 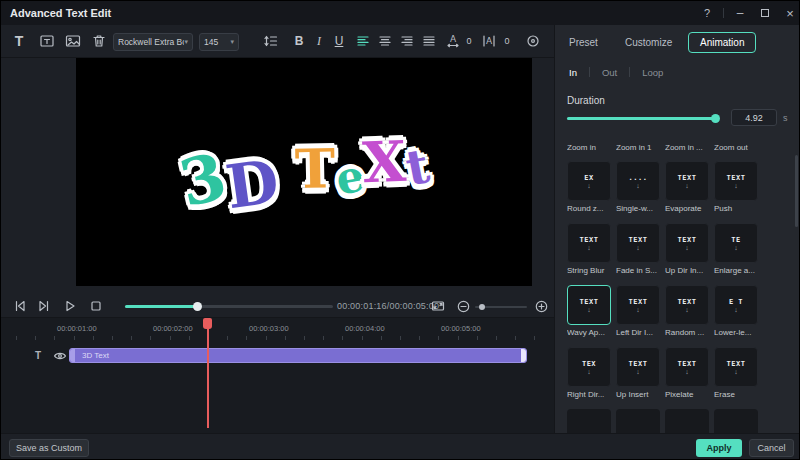 I want to click on timeline-ruler: 00:00:01:0000:00:02:0000:00:03:0000:00:0…, so click(x=297, y=328).